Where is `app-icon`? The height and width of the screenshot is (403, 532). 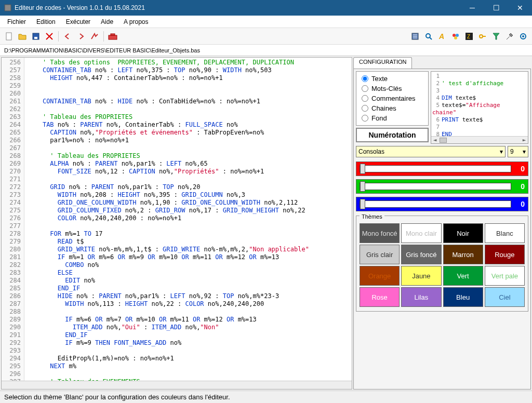 app-icon is located at coordinates (8, 8).